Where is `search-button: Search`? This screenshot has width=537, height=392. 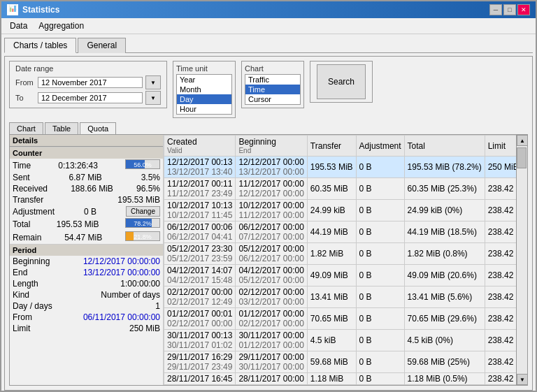 search-button: Search is located at coordinates (341, 82).